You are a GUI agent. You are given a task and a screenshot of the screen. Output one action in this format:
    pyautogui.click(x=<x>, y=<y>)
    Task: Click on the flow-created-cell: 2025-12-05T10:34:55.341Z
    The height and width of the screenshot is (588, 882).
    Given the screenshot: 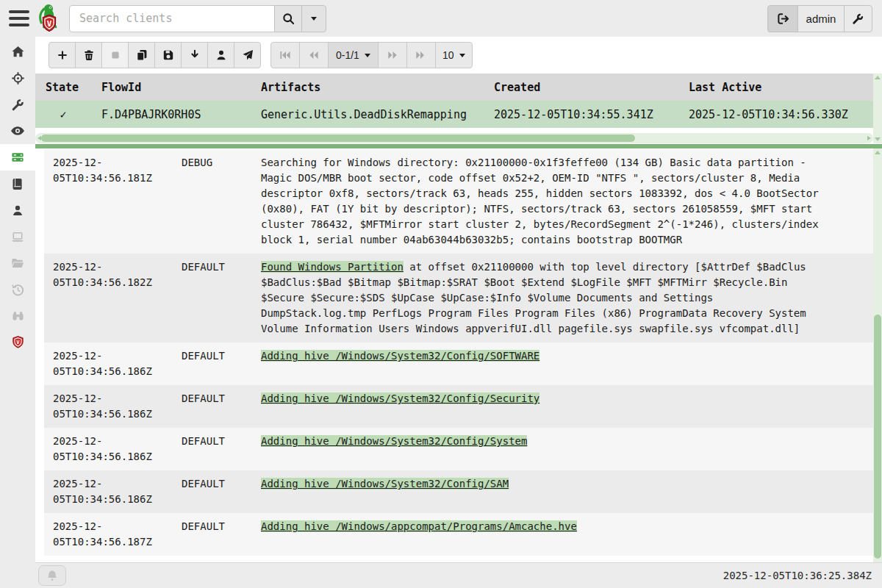 What is the action you would take?
    pyautogui.click(x=591, y=115)
    